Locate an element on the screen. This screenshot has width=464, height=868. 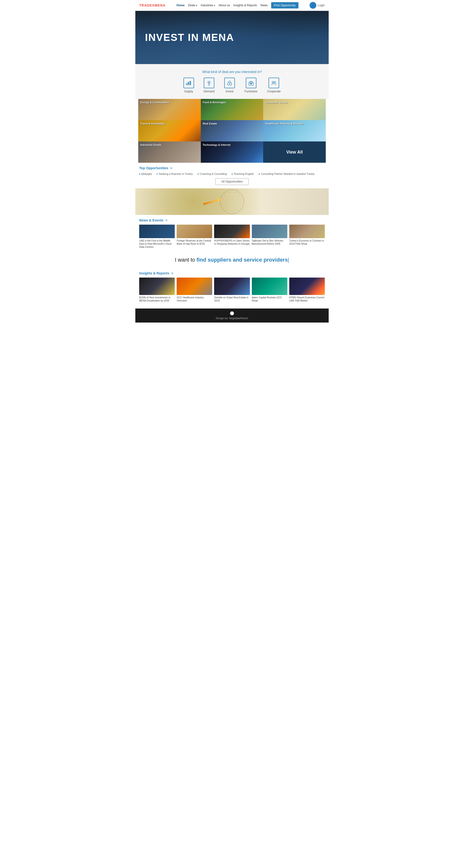
deal-types-list: Supply Demand Invest is located at coordinates (232, 85).